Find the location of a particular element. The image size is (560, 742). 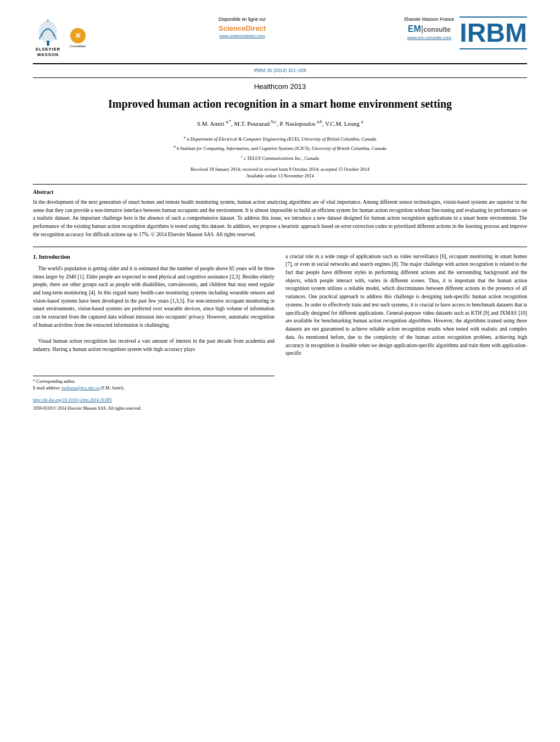

sciencedirect-url: www.sciencedirect.com is located at coordinates (243, 36).